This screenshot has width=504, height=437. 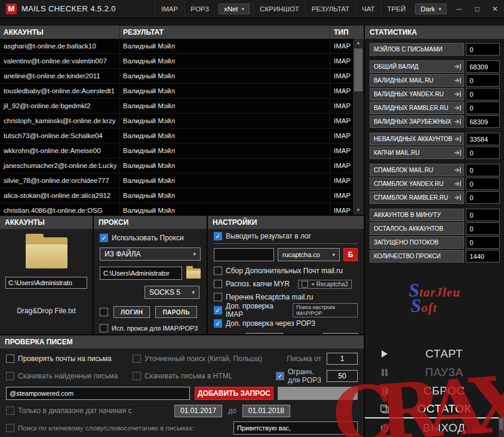 I want to click on table-row: valentinv@t-online.de:valentin007Валидны…, so click(x=182, y=61).